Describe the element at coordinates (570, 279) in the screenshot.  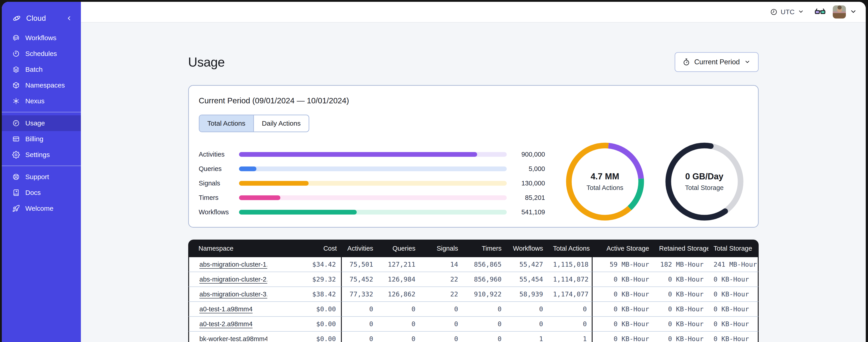
I see `cell-total-actions: 1,114,872` at that location.